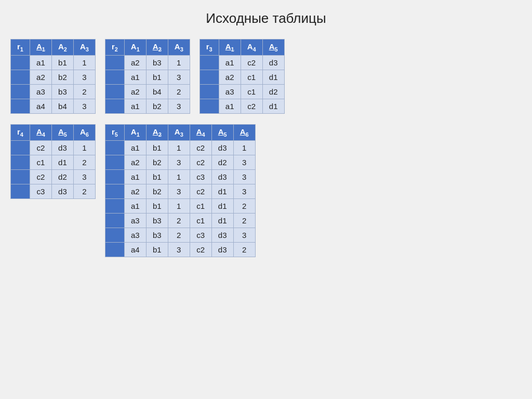 Image resolution: width=532 pixels, height=399 pixels. What do you see at coordinates (84, 48) in the screenshot?
I see `table1-header-a3: A3` at bounding box center [84, 48].